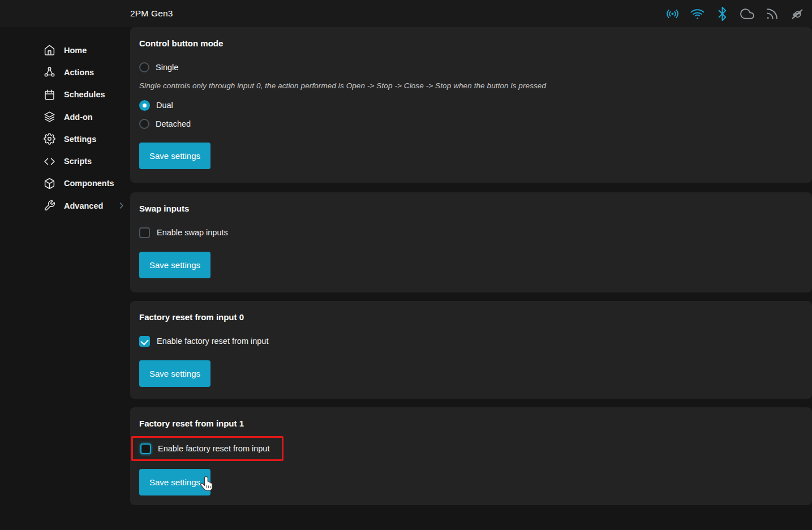 The width and height of the screenshot is (812, 530). What do you see at coordinates (65, 183) in the screenshot?
I see `sidebar-item-components: Components` at bounding box center [65, 183].